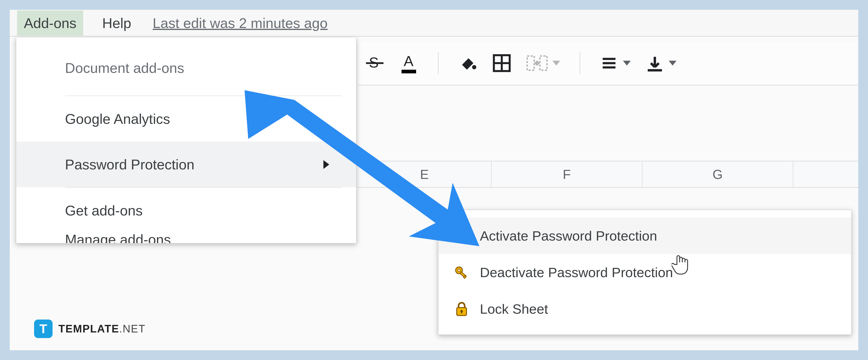 This screenshot has height=360, width=868. What do you see at coordinates (186, 67) in the screenshot?
I see `dropdown-section-header: Document add-ons` at bounding box center [186, 67].